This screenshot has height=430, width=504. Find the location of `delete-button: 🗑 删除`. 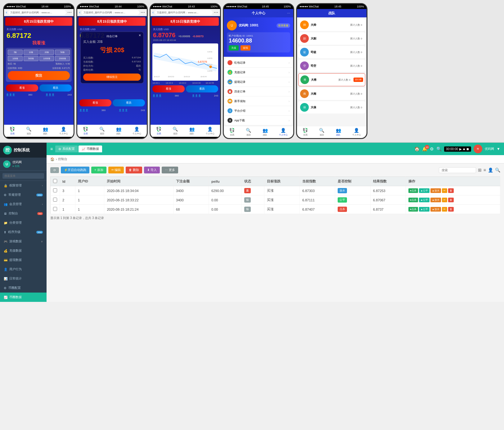

delete-button: 🗑 删除 is located at coordinates (134, 170).